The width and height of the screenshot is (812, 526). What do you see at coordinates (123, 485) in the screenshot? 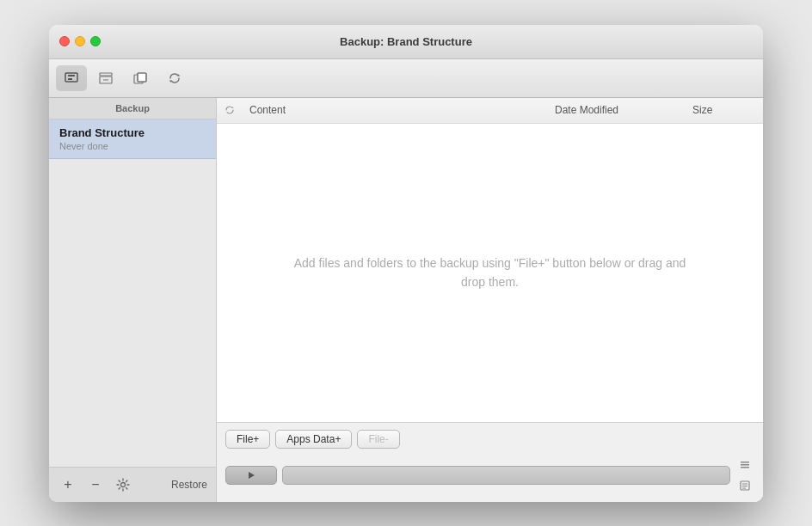
I see `gear-icon` at bounding box center [123, 485].